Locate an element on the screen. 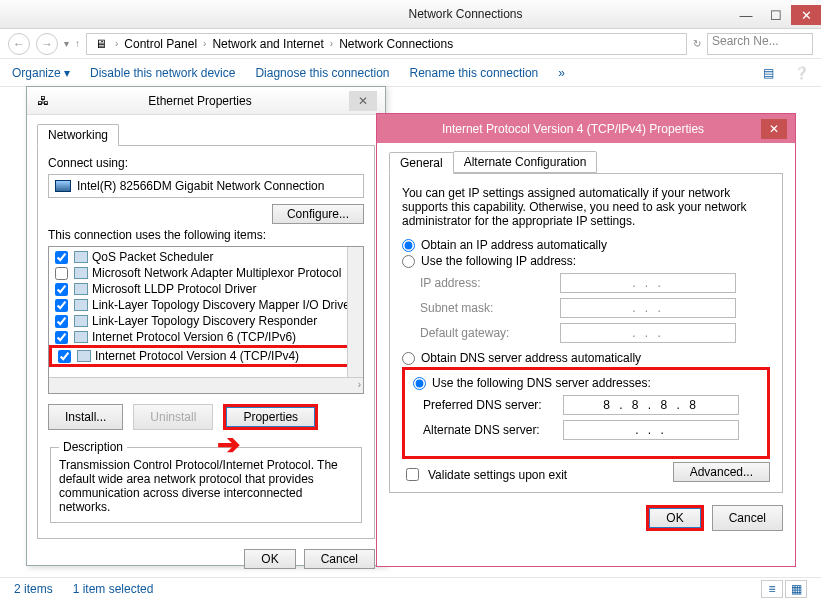 The image size is (821, 599). preferred-dns-label: Preferred DNS server: is located at coordinates (493, 405).